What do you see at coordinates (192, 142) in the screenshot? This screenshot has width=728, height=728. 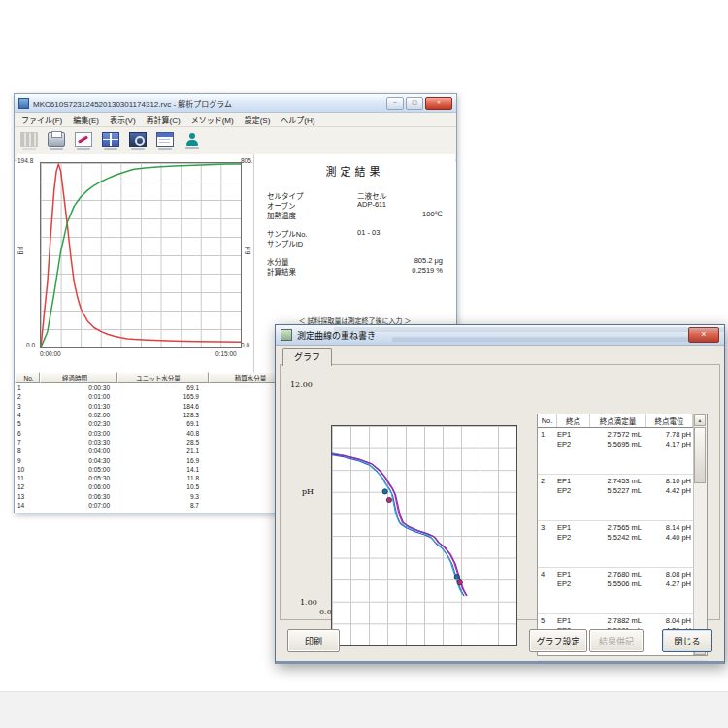 I see `toolbar-user-button` at bounding box center [192, 142].